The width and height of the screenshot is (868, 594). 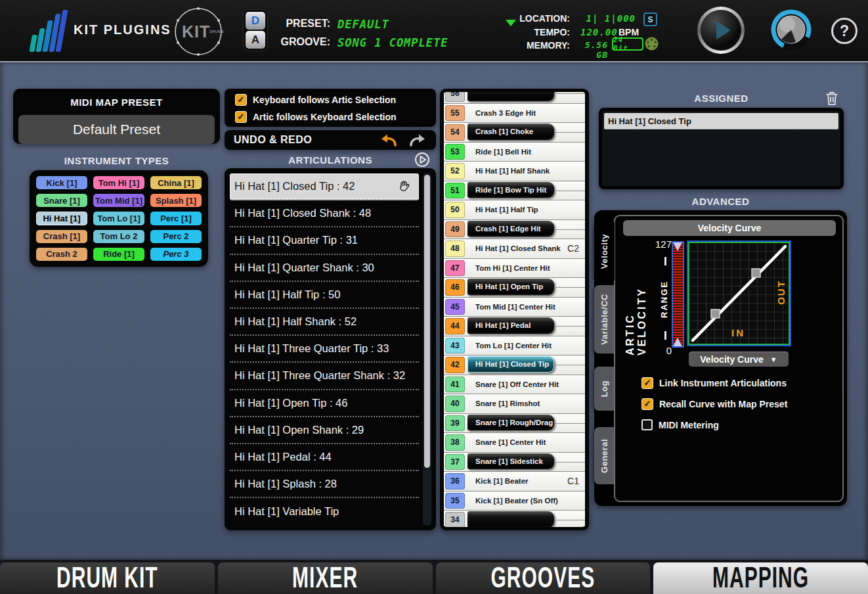 I want to click on groove-dropdown-arrow-icon, so click(x=511, y=23).